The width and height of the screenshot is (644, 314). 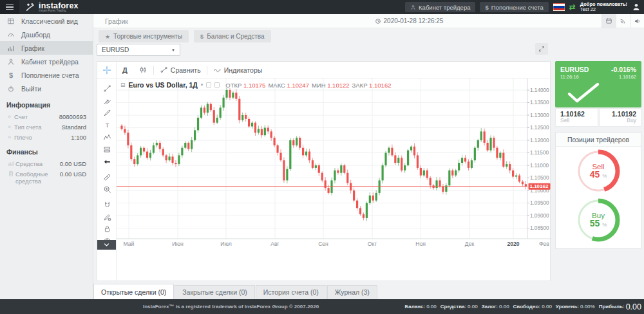 I want to click on megaphone-button, so click(x=637, y=21).